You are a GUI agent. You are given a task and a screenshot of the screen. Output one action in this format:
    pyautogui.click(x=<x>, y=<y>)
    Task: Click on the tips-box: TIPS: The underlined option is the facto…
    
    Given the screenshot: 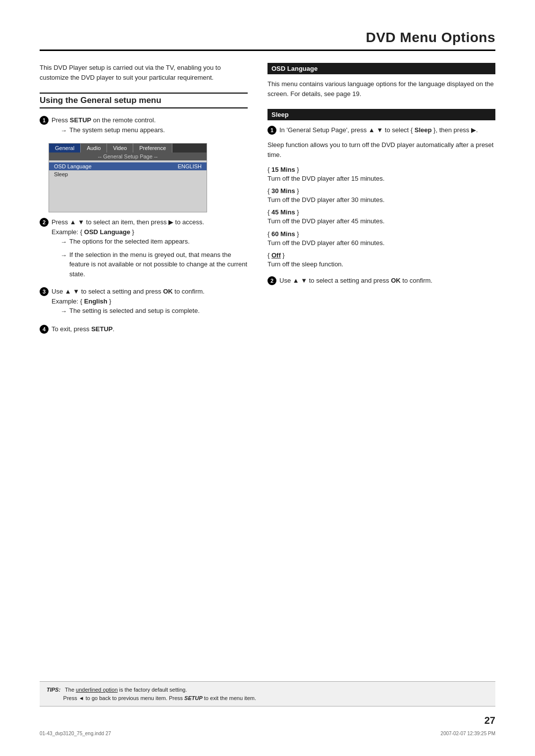 What is the action you would take?
    pyautogui.click(x=268, y=694)
    